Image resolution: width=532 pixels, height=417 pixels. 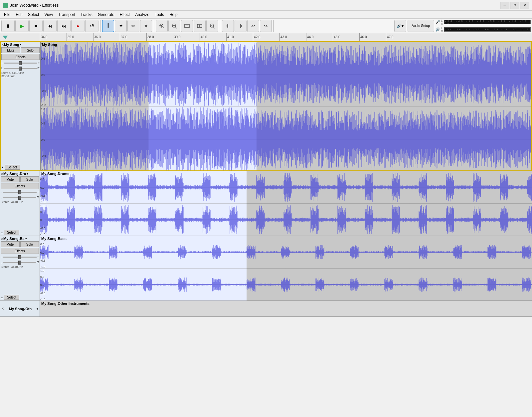 I want to click on trim-left-button, so click(x=228, y=26).